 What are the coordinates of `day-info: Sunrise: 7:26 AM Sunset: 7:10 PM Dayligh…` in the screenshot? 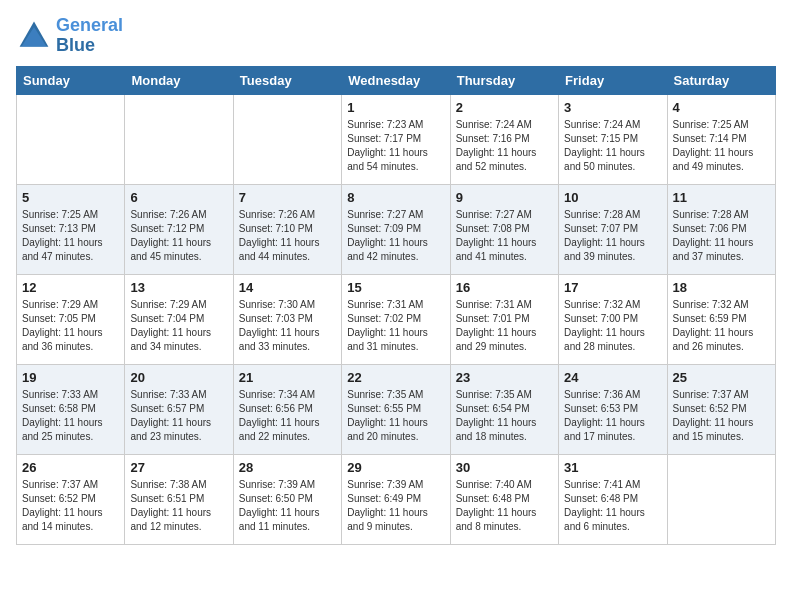 It's located at (288, 236).